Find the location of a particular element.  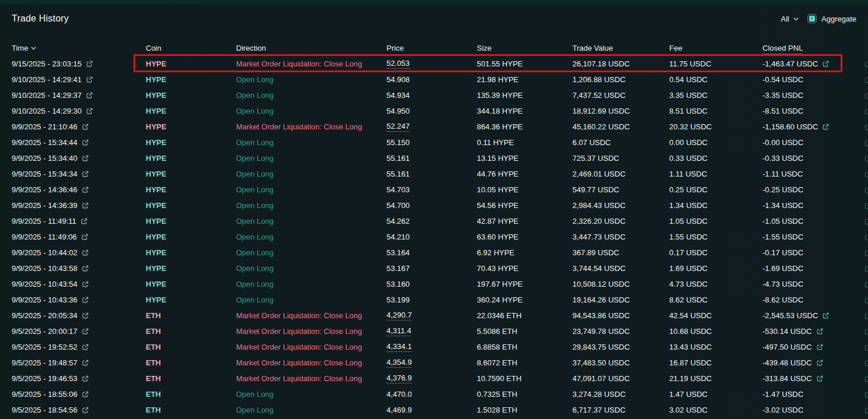

fee-cell: 0.00 USDC is located at coordinates (716, 142).